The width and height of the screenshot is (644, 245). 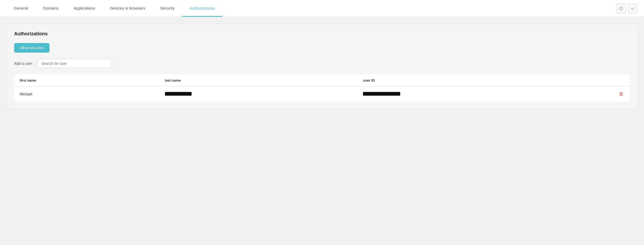 I want to click on nav-tab-domains: Domains, so click(x=51, y=9).